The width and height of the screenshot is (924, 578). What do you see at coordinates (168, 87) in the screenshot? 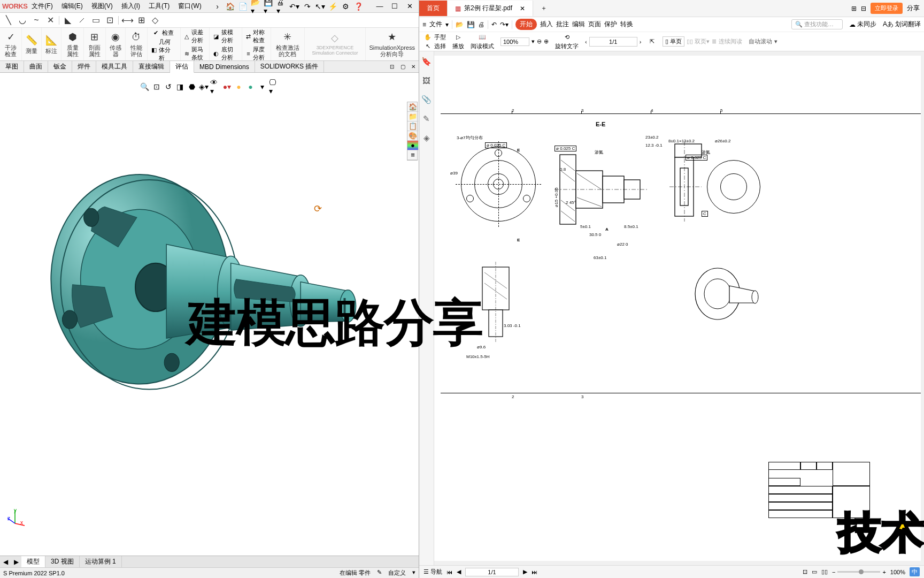
I see `prev-view-icon: ↺` at bounding box center [168, 87].